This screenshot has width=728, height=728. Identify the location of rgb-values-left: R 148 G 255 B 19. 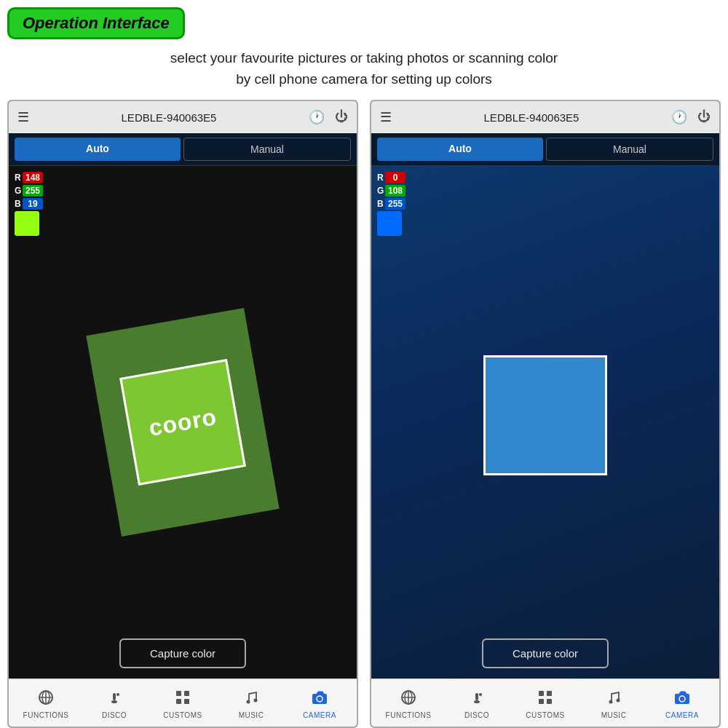
(29, 191).